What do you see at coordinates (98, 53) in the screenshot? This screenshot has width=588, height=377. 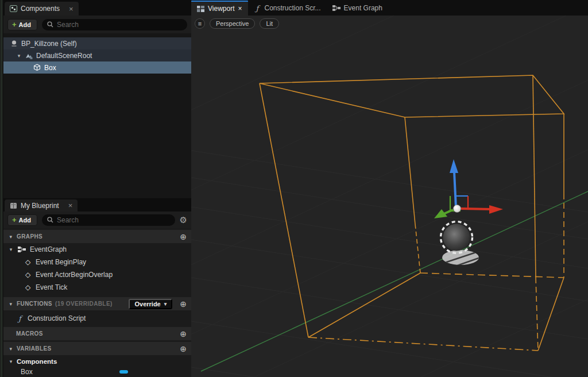 I see `components-tree: BP_Killzone (Self) ▾ DefaultSceneRoot` at bounding box center [98, 53].